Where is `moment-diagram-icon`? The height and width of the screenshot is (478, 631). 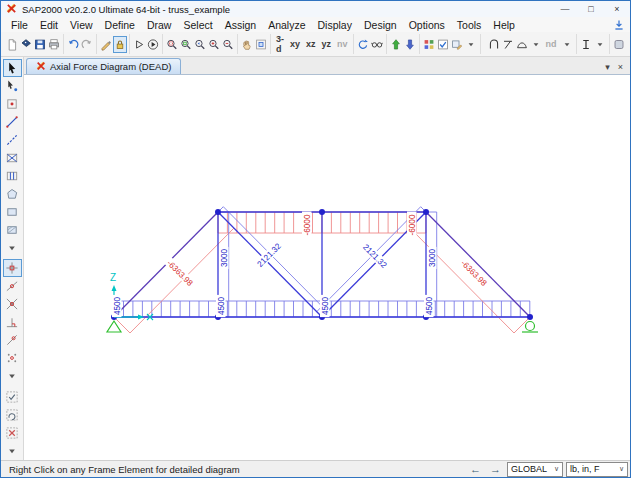
moment-diagram-icon is located at coordinates (522, 44).